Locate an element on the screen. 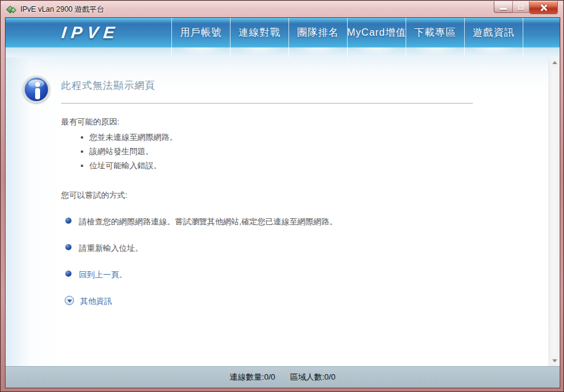  ipve-logo: IPVE is located at coordinates (89, 33).